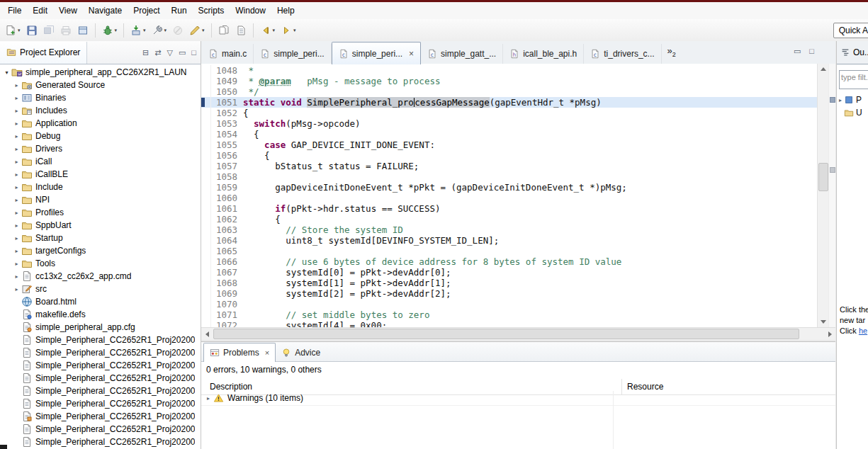 The width and height of the screenshot is (868, 449). I want to click on open-file-icon, so click(224, 30).